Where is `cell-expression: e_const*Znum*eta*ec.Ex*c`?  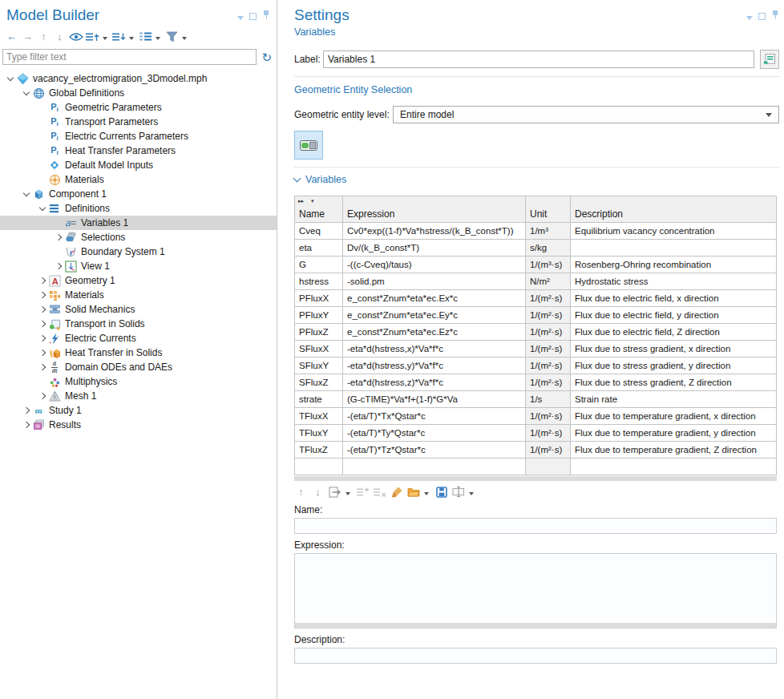
cell-expression: e_const*Znum*eta*ec.Ex*c is located at coordinates (434, 298).